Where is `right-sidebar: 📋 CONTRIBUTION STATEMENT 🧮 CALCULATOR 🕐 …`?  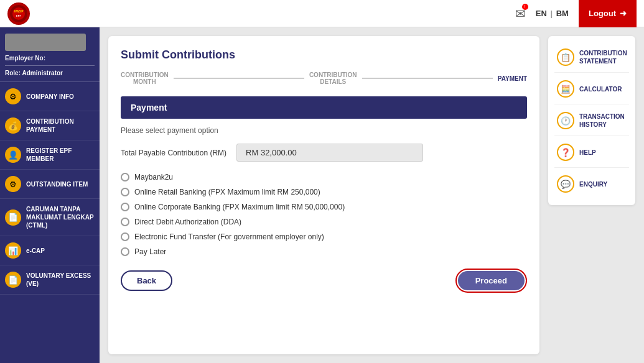 right-sidebar: 📋 CONTRIBUTION STATEMENT 🧮 CALCULATOR 🕐 … is located at coordinates (592, 195).